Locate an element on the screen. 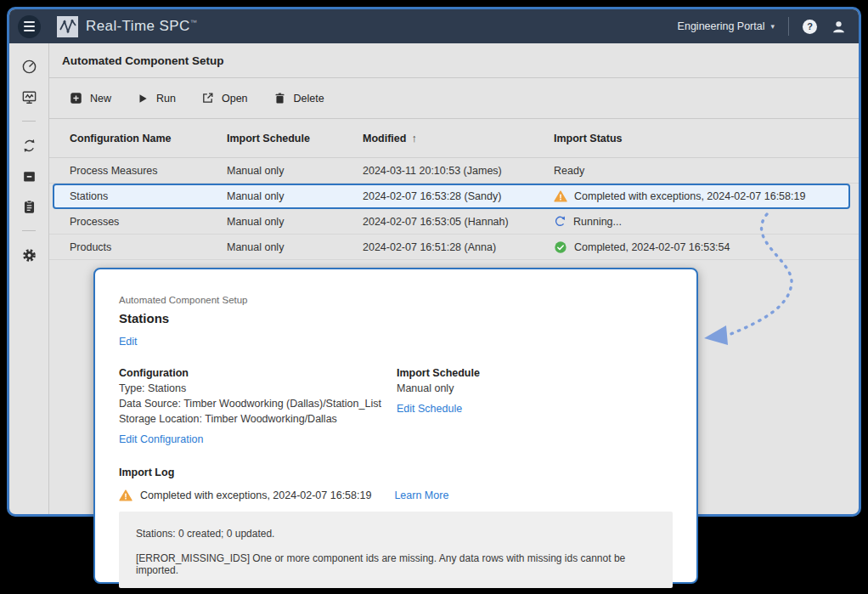 The height and width of the screenshot is (594, 868). delete-trash-icon is located at coordinates (280, 99).